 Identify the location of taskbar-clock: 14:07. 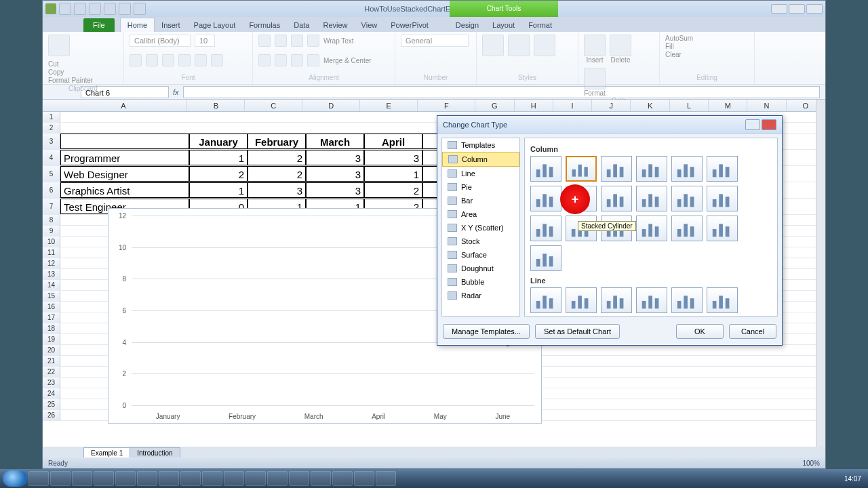
(853, 479).